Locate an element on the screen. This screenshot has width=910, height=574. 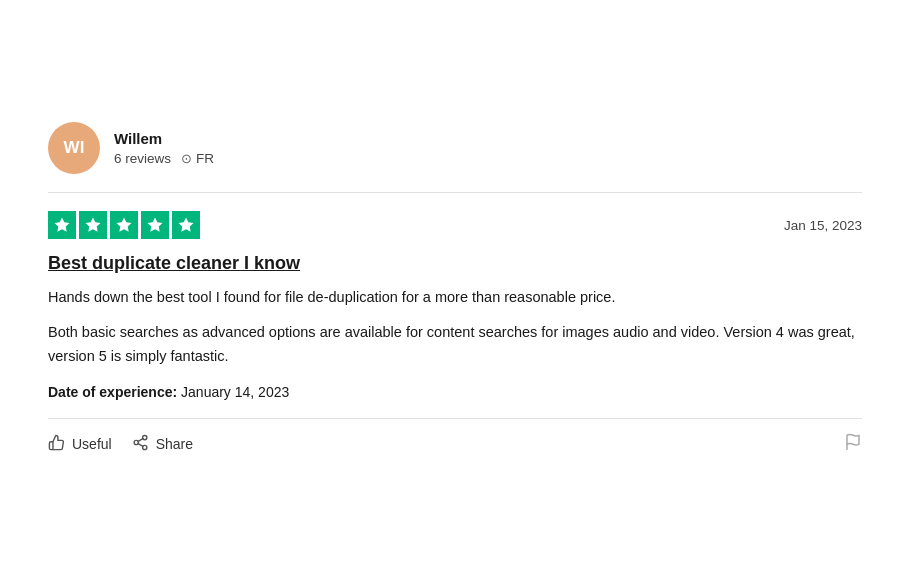
reviewer-info: Willem 6 reviews ⊙ FR is located at coordinates (164, 148).